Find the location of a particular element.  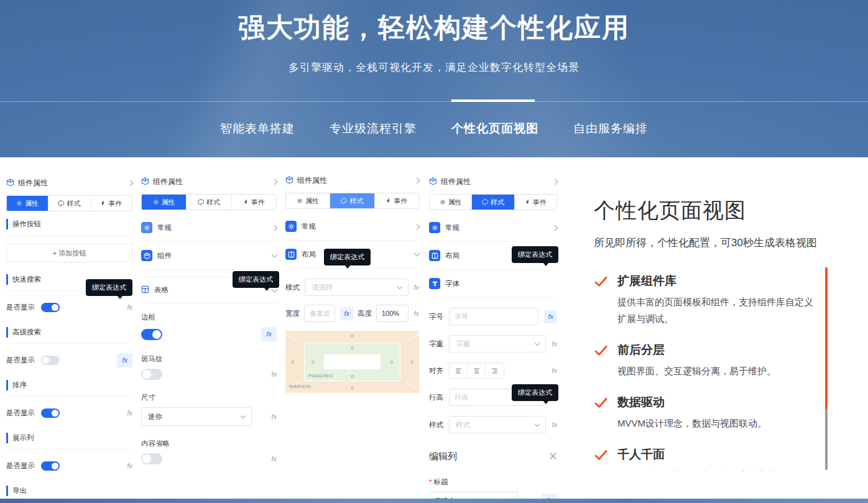

font-weight-select: 字重 is located at coordinates (497, 344).